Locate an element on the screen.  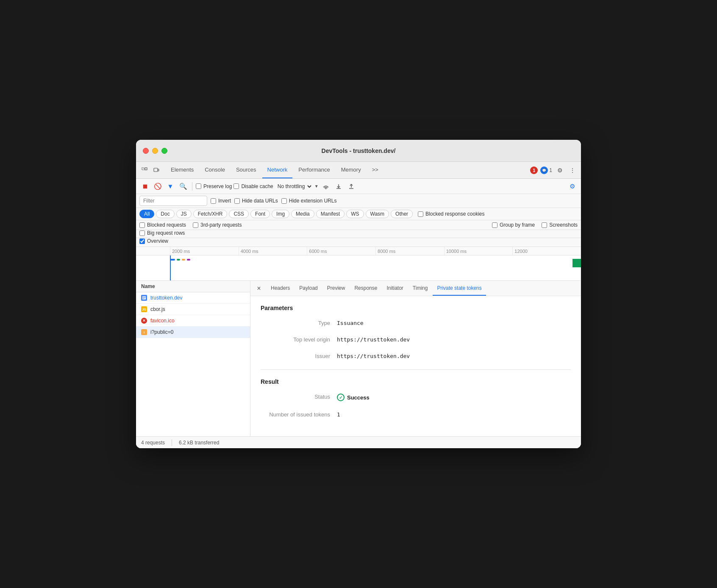
hide-extension-urls-label: Hide extension URLs is located at coordinates (309, 201).